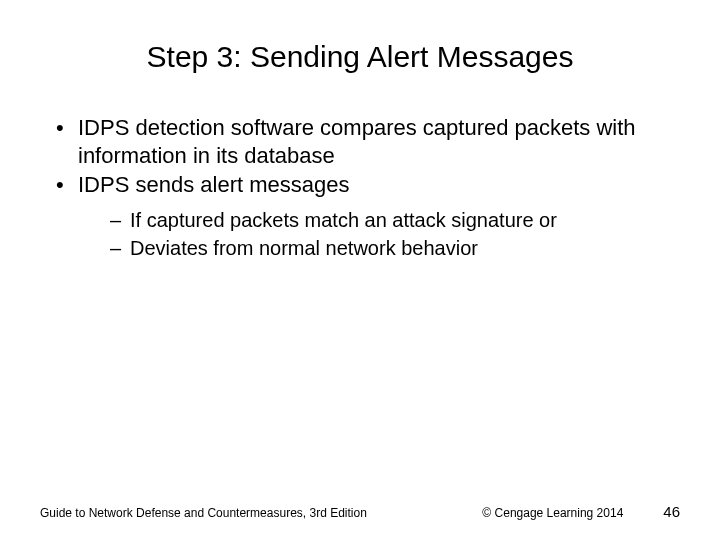  Describe the element at coordinates (304, 248) in the screenshot. I see `sub-text: Deviates from normal network behavior` at that location.